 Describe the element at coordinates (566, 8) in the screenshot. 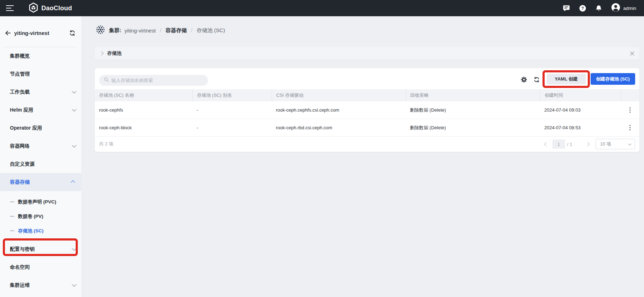

I see `chat-icon` at that location.